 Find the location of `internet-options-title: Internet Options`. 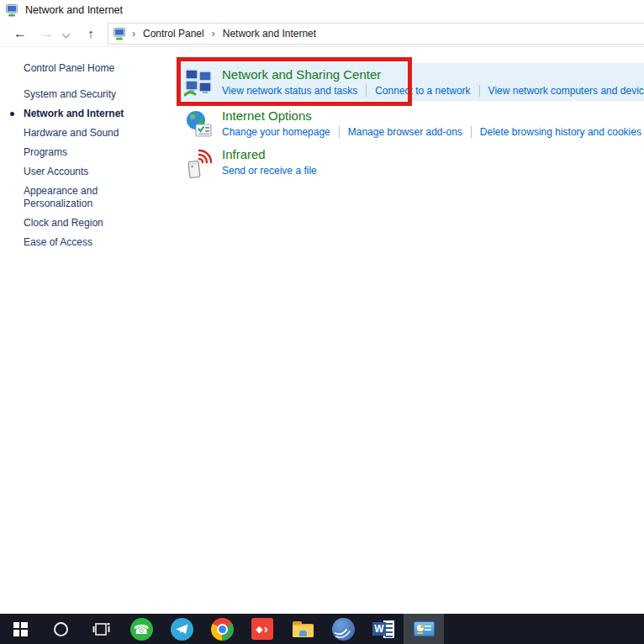

internet-options-title: Internet Options is located at coordinates (432, 116).